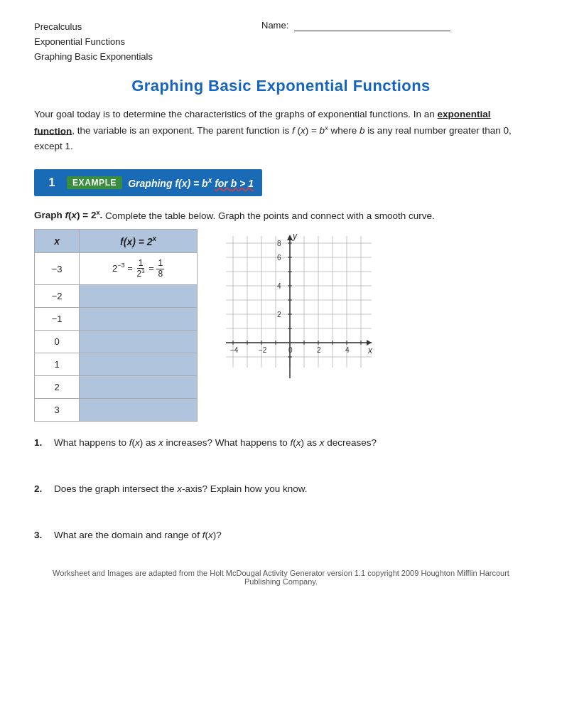  I want to click on data-table: x f(x) = 2x −3 2−3 = 123 = 18 −2, so click(116, 326).